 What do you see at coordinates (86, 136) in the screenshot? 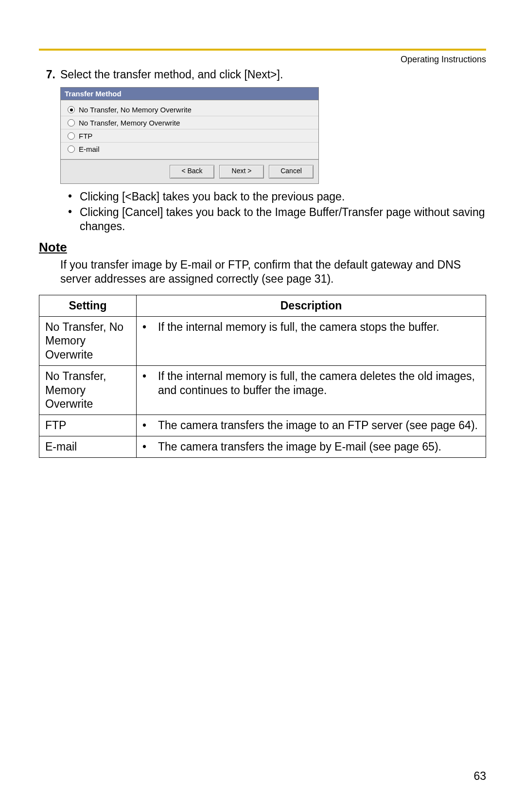
I see `radio-label: FTP` at bounding box center [86, 136].